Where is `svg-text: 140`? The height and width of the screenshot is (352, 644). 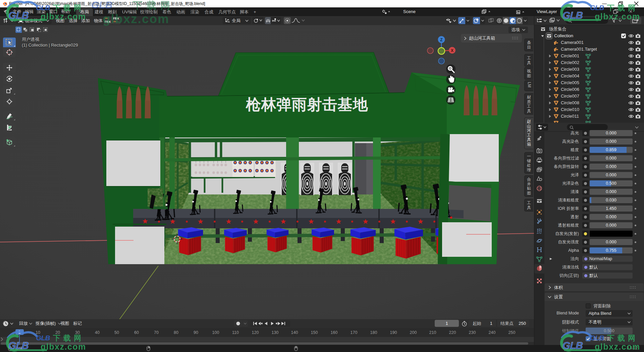 svg-text: 140 is located at coordinates (294, 333).